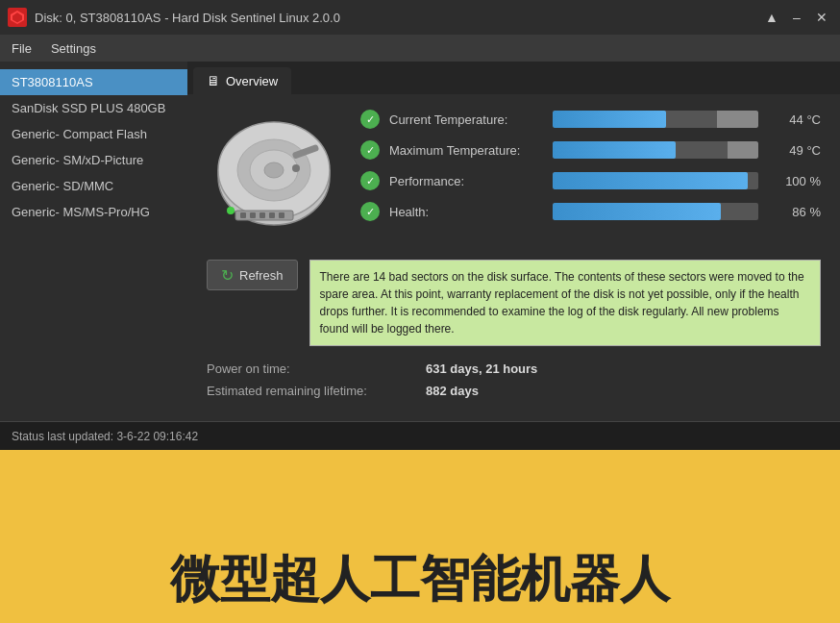 This screenshot has height=623, width=840. What do you see at coordinates (590, 212) in the screenshot?
I see `stat-row-3: ✓ Health: 86 %` at bounding box center [590, 212].